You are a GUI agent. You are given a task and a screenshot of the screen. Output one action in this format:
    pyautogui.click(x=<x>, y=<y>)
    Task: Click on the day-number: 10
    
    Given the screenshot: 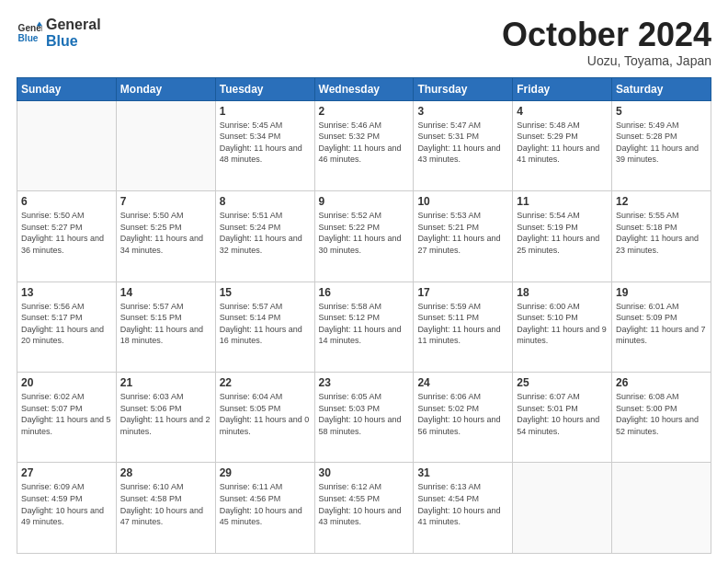 What is the action you would take?
    pyautogui.click(x=463, y=201)
    